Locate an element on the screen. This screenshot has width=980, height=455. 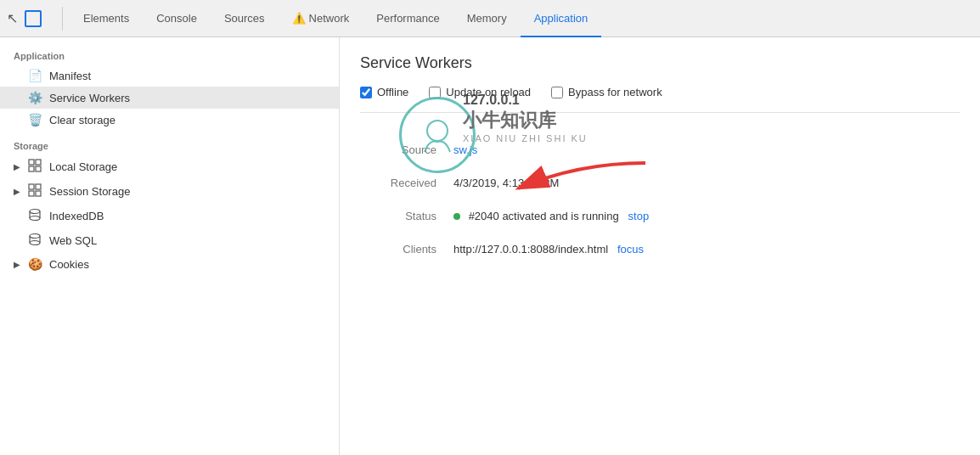
offline-checkbox is located at coordinates (366, 93).